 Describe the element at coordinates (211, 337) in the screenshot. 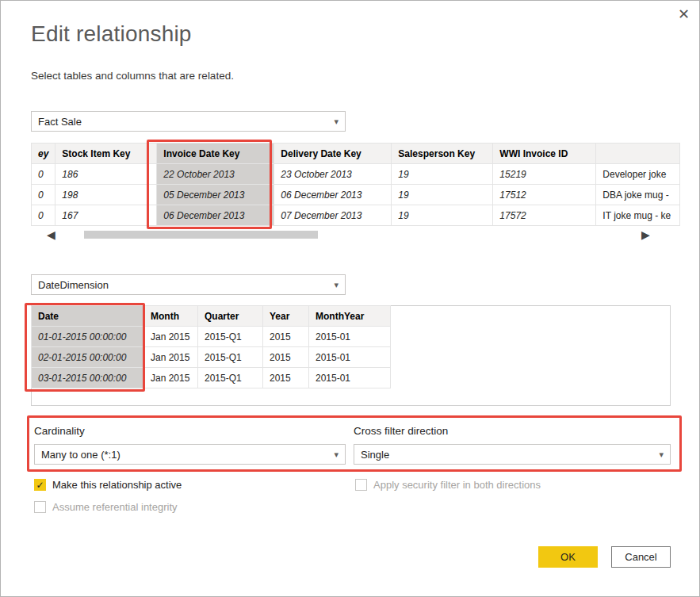

I see `table-row: 01-01-2015 00:00:00 Jan 2015 2015-Q1 201…` at that location.